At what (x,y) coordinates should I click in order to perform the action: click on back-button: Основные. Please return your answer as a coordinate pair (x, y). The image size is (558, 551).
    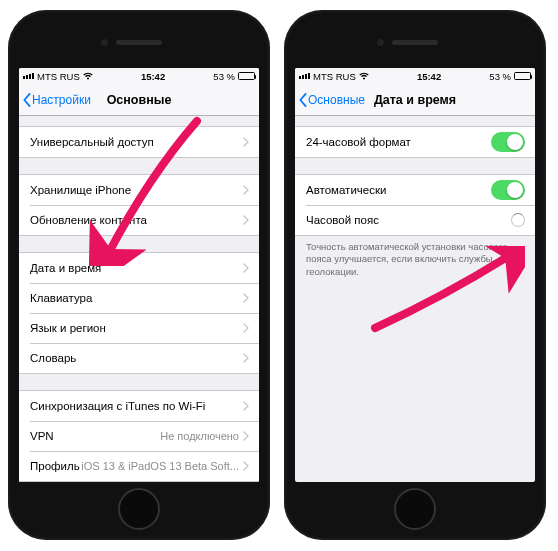
    Looking at the image, I should click on (330, 100).